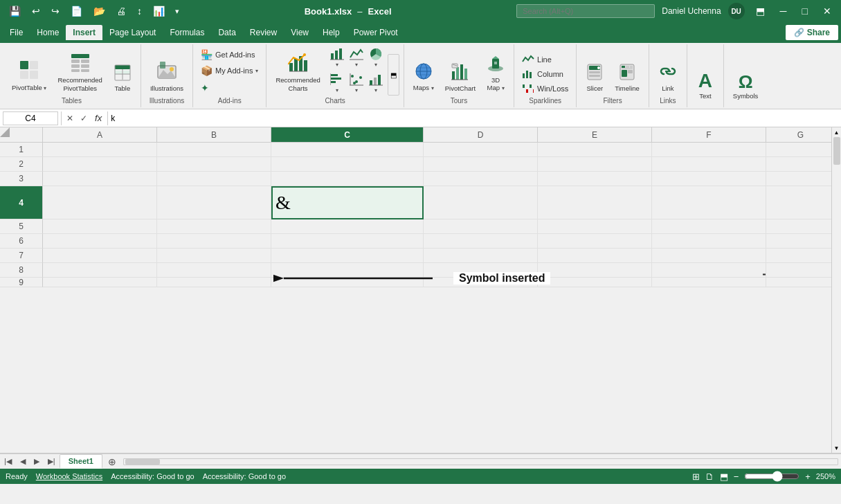 This screenshot has width=841, height=504. I want to click on timeline-button: Timeline, so click(627, 78).